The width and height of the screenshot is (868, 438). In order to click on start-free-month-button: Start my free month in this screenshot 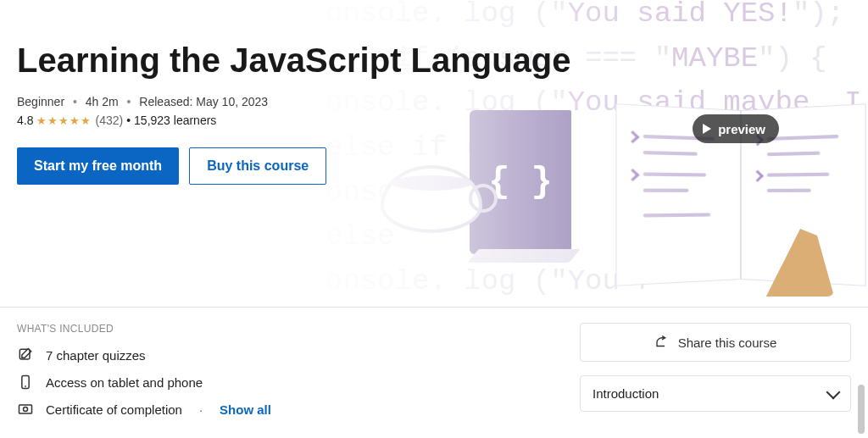, I will do `click(98, 166)`.